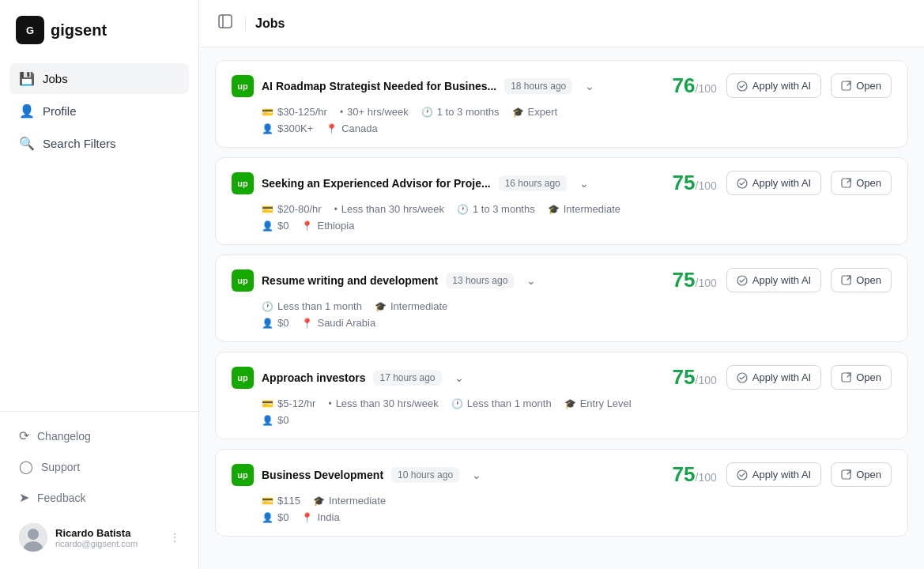  What do you see at coordinates (100, 436) in the screenshot?
I see `sidebar-item-changelog: ⟳ Changelog` at bounding box center [100, 436].